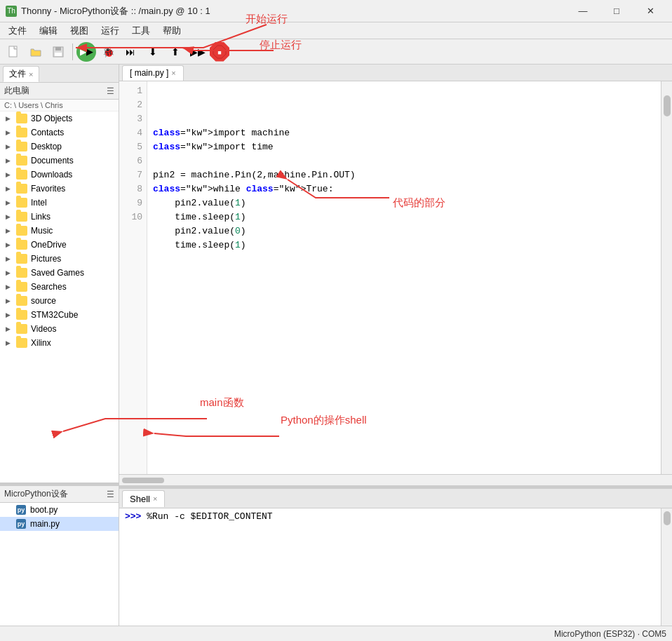 Image resolution: width=672 pixels, height=641 pixels. I want to click on sidebar-item-downloads: ▶ Downloads, so click(59, 175).